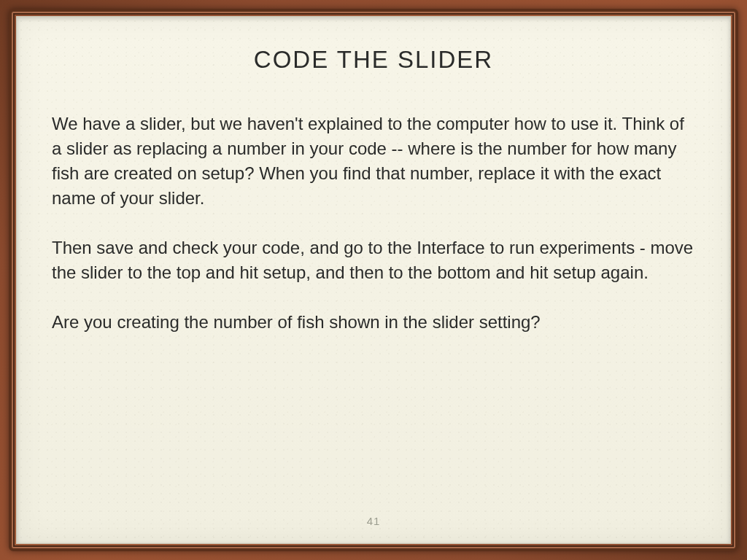  What do you see at coordinates (374, 322) in the screenshot?
I see `paragraph: Are you creating the number of fish show…` at bounding box center [374, 322].